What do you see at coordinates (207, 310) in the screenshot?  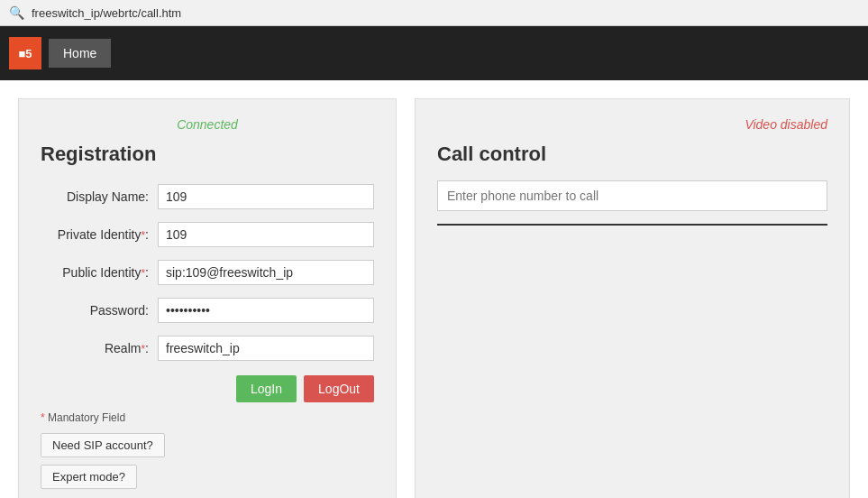 I see `password-row: Password:` at bounding box center [207, 310].